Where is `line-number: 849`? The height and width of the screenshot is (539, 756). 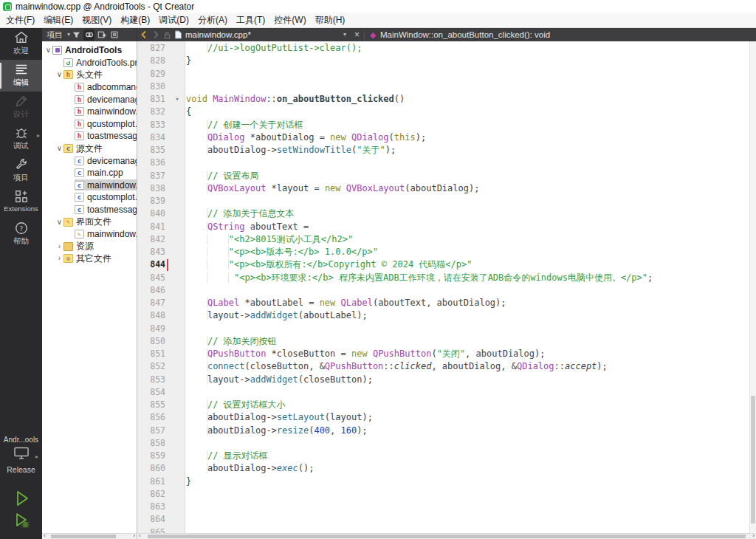
line-number: 849 is located at coordinates (154, 329).